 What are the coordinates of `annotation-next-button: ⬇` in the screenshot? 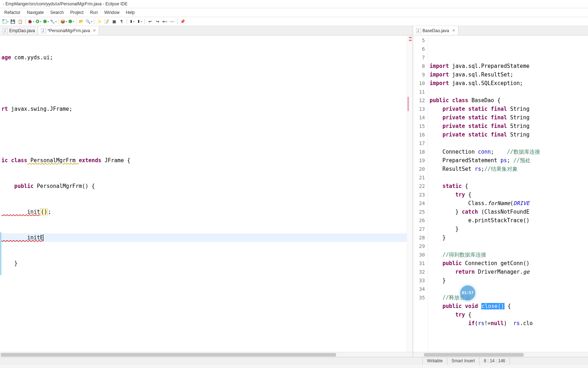 It's located at (132, 21).